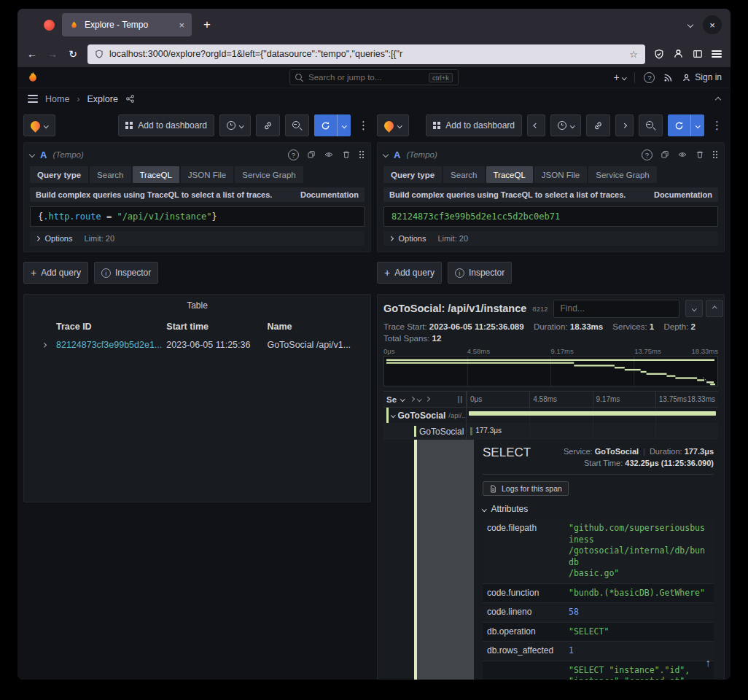 This screenshot has width=748, height=700. What do you see at coordinates (130, 99) in the screenshot?
I see `share-icon` at bounding box center [130, 99].